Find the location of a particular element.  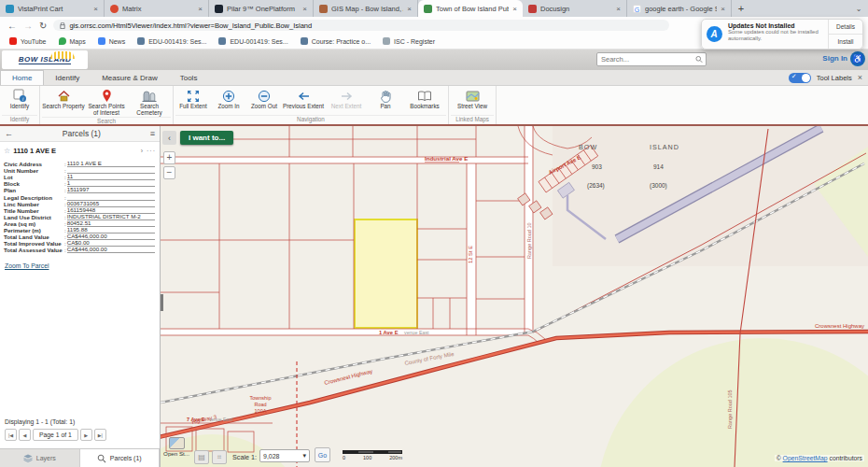

youtube-icon is located at coordinates (13, 41).